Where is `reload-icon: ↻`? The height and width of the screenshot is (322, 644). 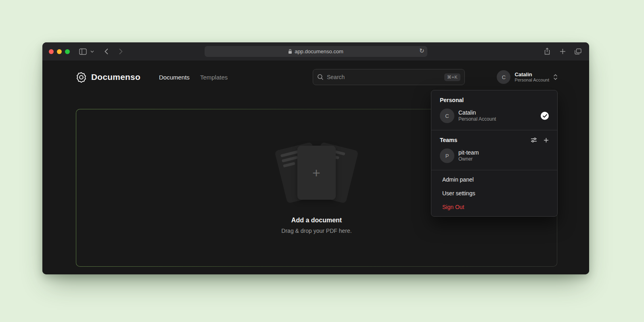
reload-icon: ↻ is located at coordinates (422, 51).